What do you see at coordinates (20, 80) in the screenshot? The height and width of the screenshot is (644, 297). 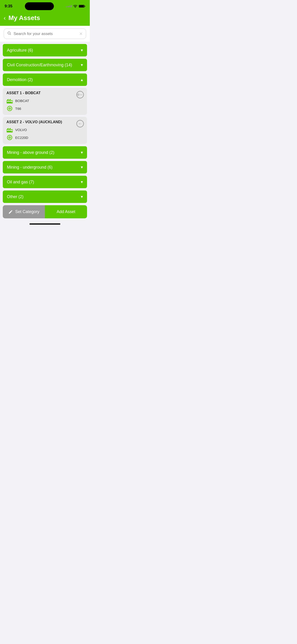 I see `category-demolition-label: Demolition (2)` at bounding box center [20, 80].